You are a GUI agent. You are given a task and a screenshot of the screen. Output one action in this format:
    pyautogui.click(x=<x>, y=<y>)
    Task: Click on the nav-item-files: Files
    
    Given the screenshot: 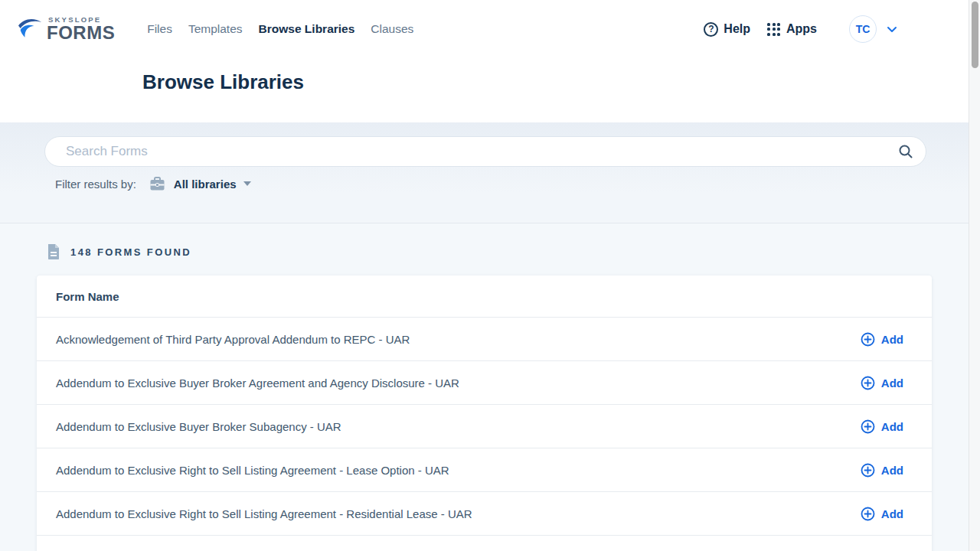 What is the action you would take?
    pyautogui.click(x=159, y=29)
    